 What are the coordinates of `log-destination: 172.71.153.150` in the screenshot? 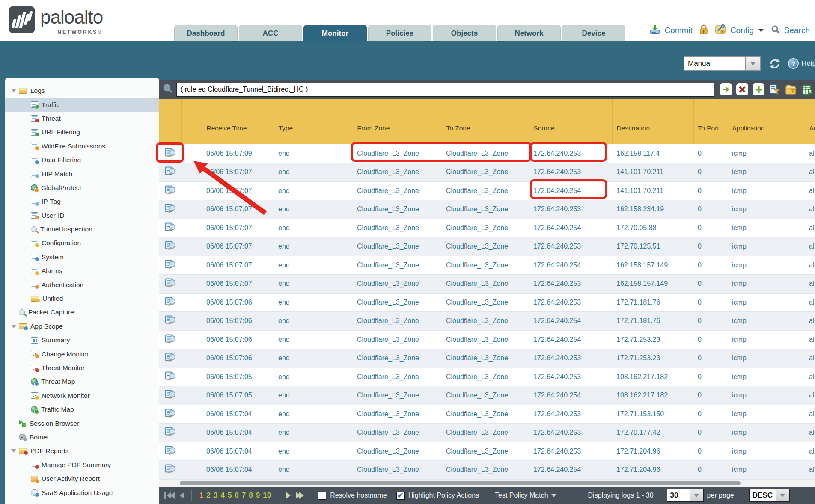 It's located at (653, 414).